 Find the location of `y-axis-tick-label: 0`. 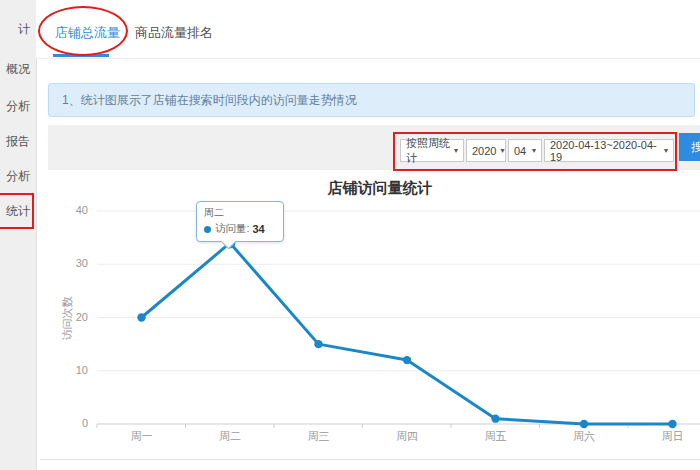

y-axis-tick-label: 0 is located at coordinates (72, 423).